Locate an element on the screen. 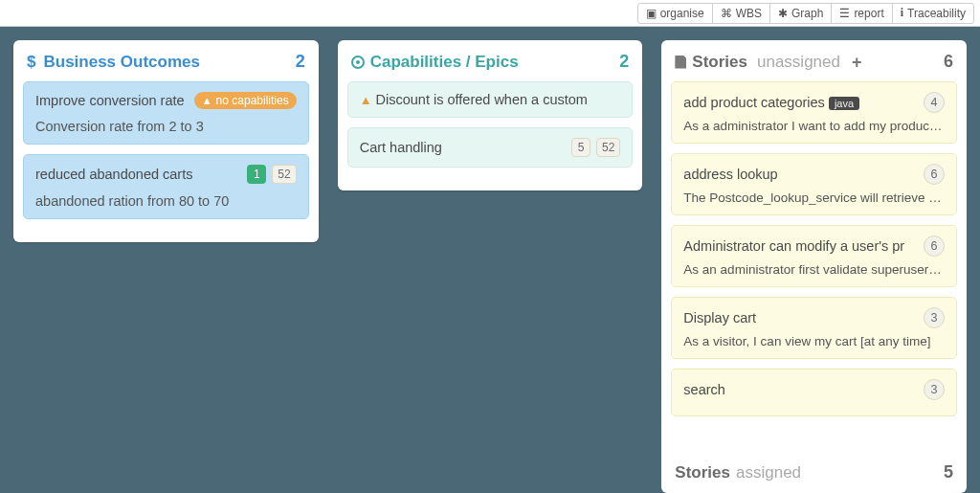 The height and width of the screenshot is (493, 980). outcome-badge-a: 1 is located at coordinates (256, 174).